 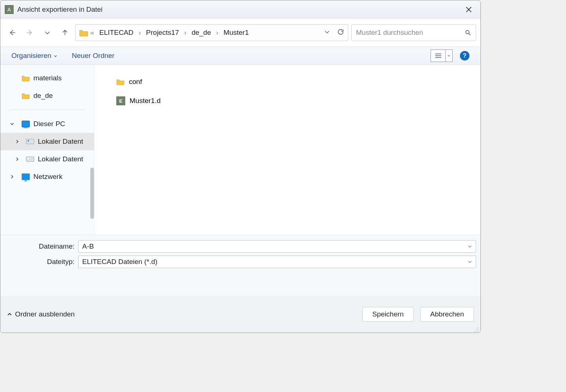 I want to click on tree-item-network: Netzwerk, so click(x=47, y=177).